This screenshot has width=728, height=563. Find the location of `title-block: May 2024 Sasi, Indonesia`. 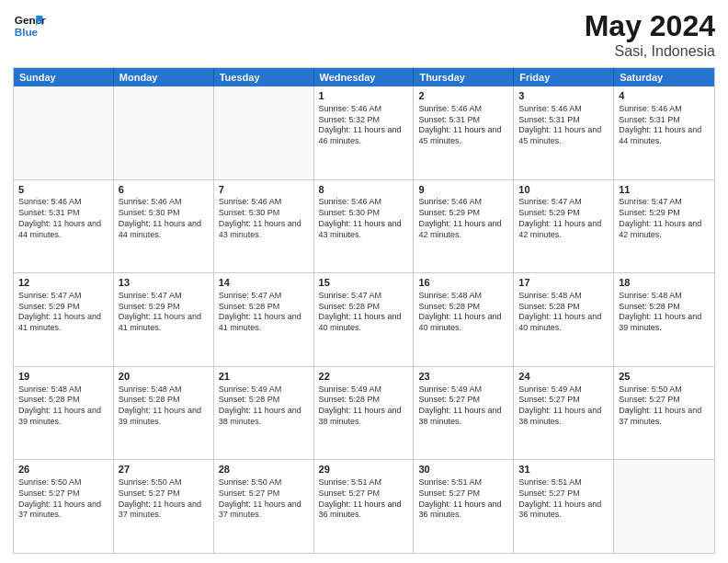

title-block: May 2024 Sasi, Indonesia is located at coordinates (650, 35).